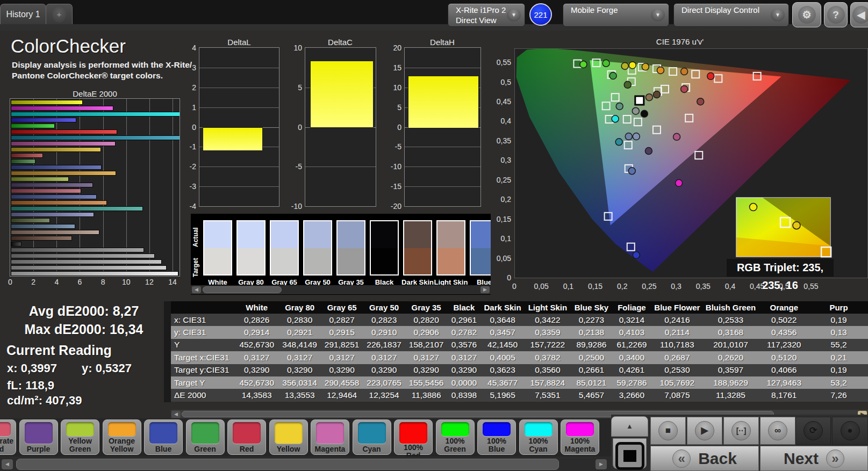 The image size is (868, 471). I want to click on settings-button: ⚙, so click(807, 15).